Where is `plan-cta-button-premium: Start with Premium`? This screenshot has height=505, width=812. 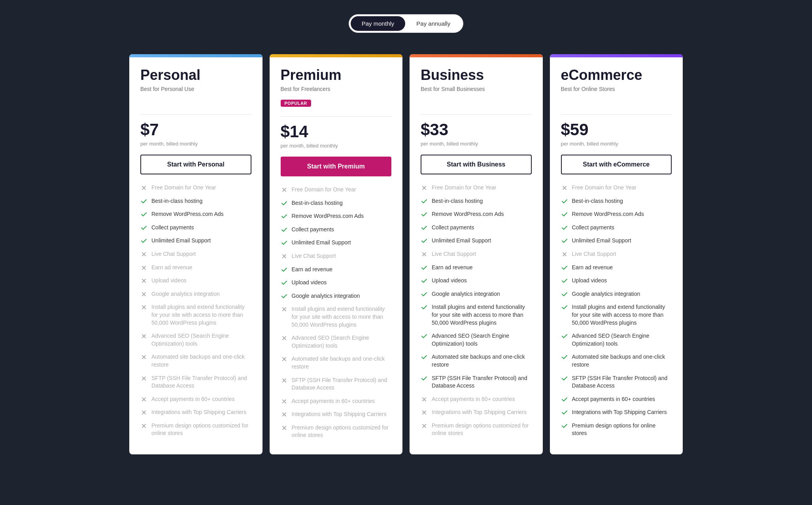
plan-cta-button-premium: Start with Premium is located at coordinates (336, 166).